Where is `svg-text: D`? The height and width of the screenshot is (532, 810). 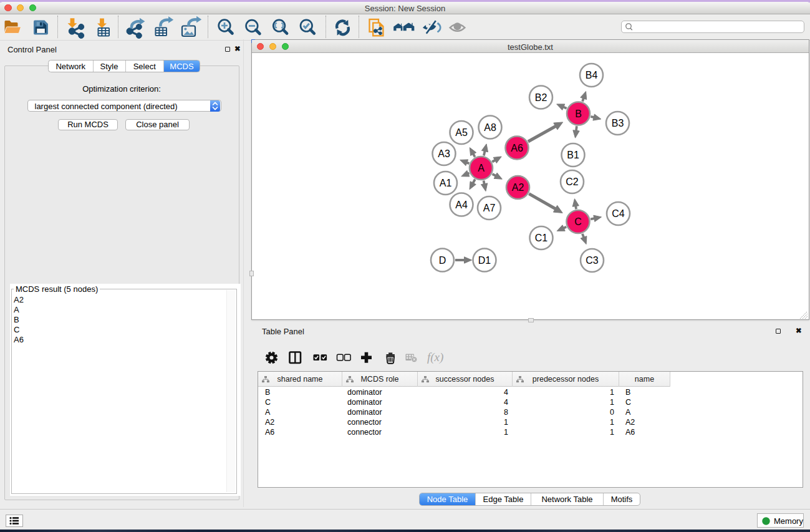 svg-text: D is located at coordinates (443, 261).